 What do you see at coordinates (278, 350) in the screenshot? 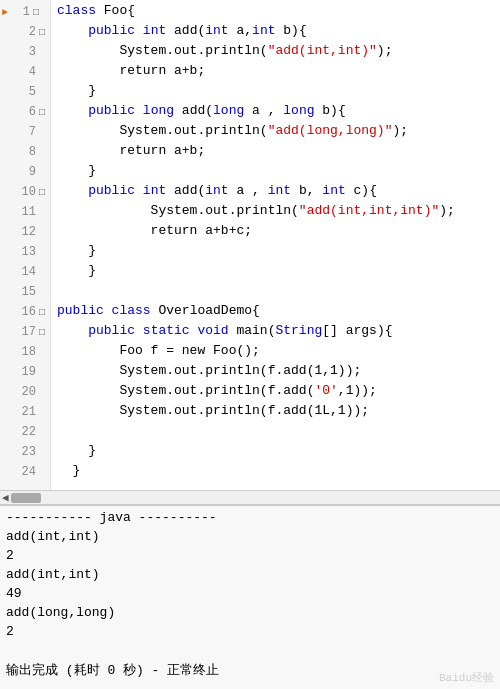
I see `code-line-18: Foo f = new Foo();` at bounding box center [278, 350].